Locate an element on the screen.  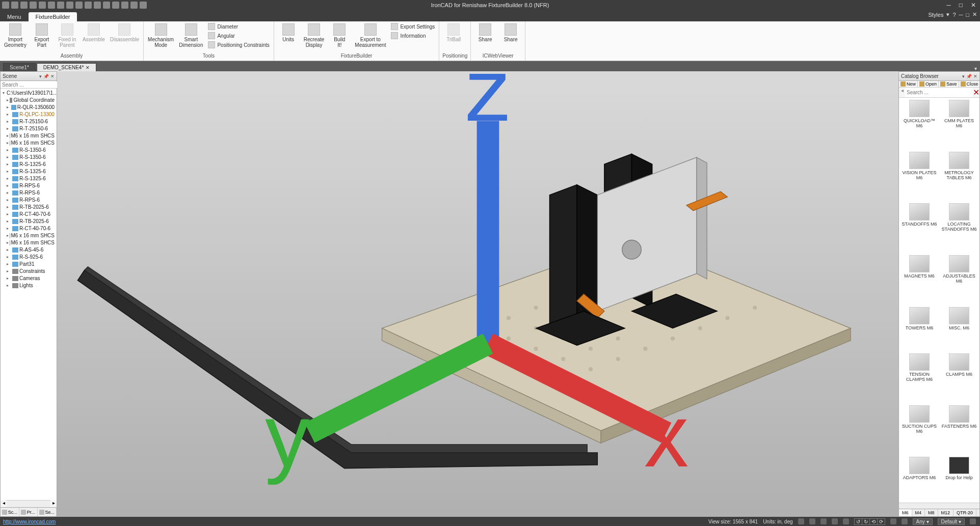
mechanism-mode-button: Mechanism Mode is located at coordinates (161, 36).